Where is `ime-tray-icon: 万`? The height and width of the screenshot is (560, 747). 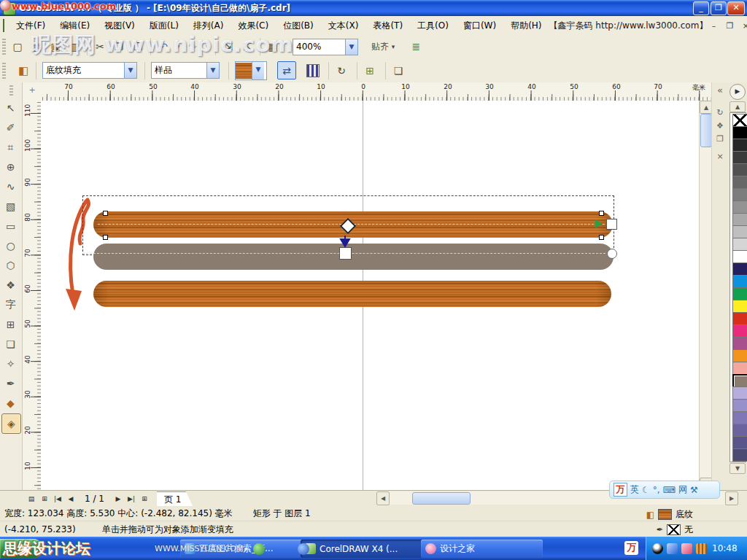 ime-tray-icon: 万 is located at coordinates (632, 548).